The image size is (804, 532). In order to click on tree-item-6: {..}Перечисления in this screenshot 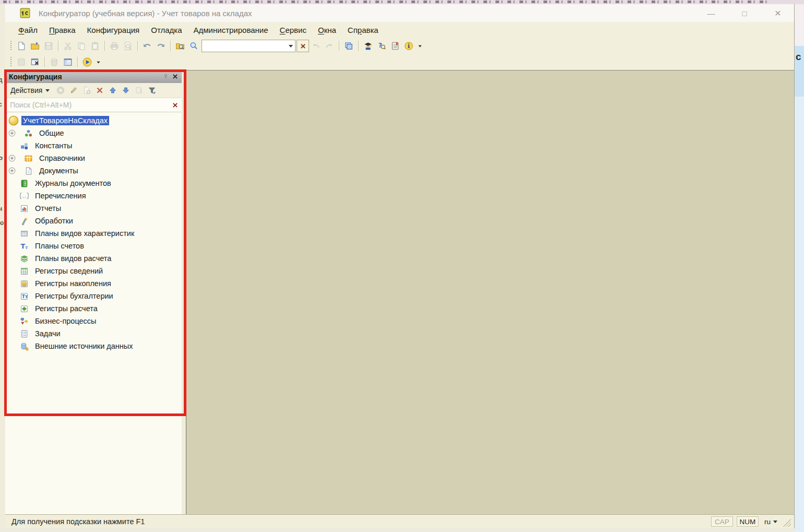, I will do `click(93, 196)`.